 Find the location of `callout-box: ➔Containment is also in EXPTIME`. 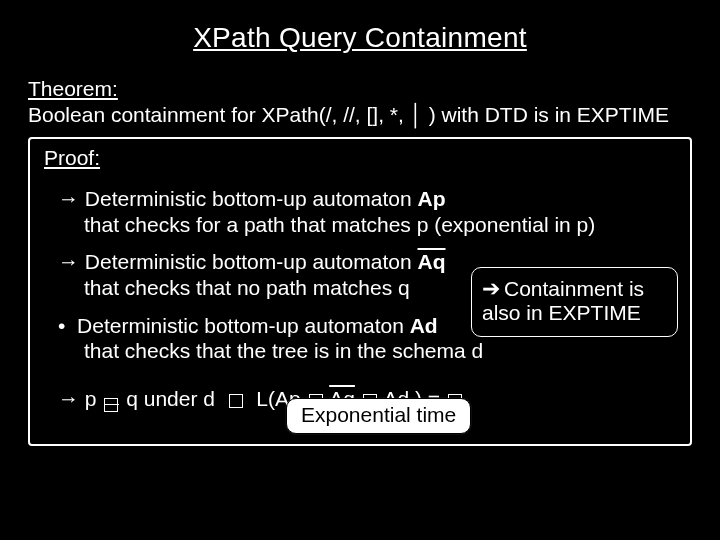

callout-box: ➔Containment is also in EXPTIME is located at coordinates (574, 302).